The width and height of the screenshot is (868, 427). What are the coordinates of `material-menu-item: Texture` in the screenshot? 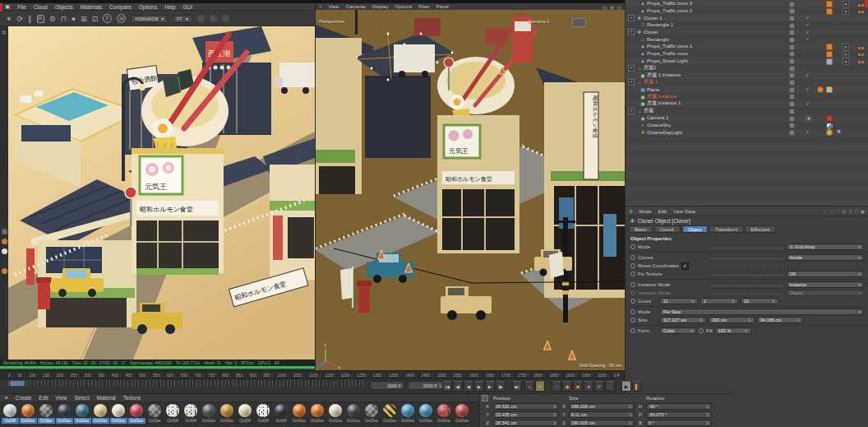 It's located at (132, 398).